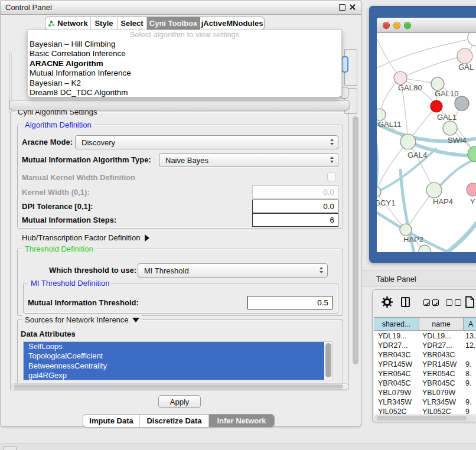  Describe the element at coordinates (184, 54) in the screenshot. I see `algorithm-option: Basic Correlation Inference` at that location.